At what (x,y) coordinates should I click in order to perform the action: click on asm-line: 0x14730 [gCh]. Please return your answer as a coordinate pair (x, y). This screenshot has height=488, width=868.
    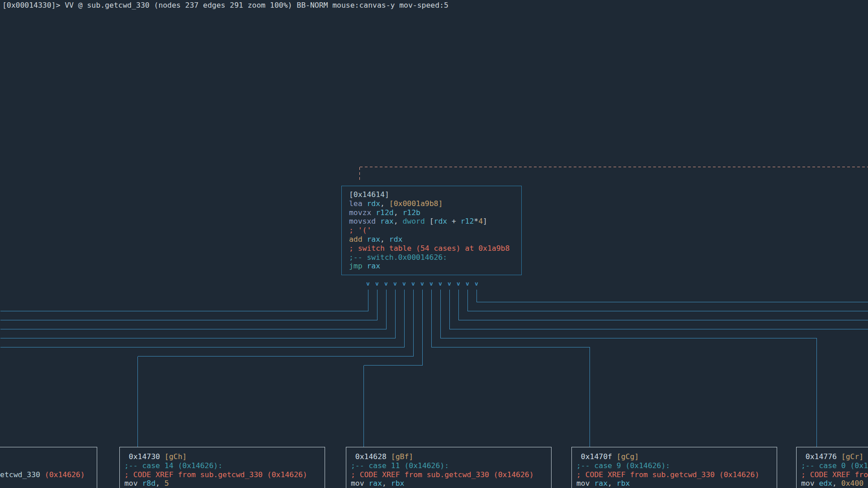
    Looking at the image, I should click on (224, 457).